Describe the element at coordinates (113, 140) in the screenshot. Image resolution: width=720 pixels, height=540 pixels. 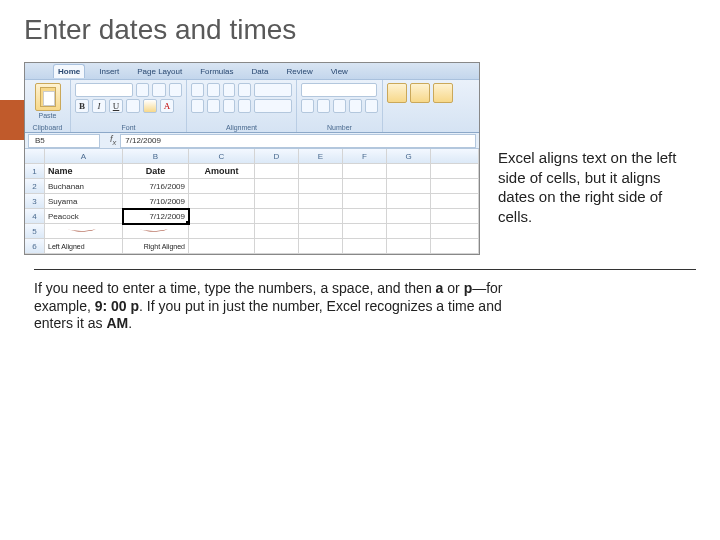
I see `fx-icon: fx` at that location.